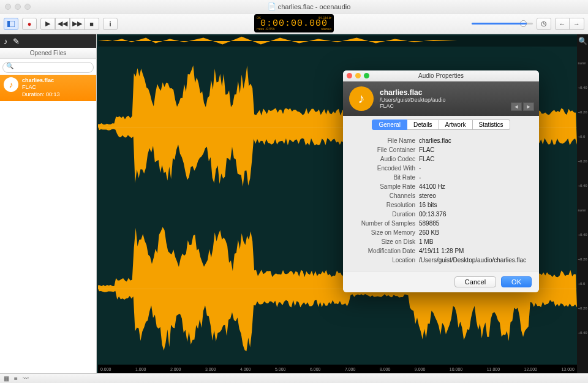 Image resolution: width=588 pixels, height=383 pixels. Describe the element at coordinates (441, 205) in the screenshot. I see `property-row: Resolution16 bits` at that location.